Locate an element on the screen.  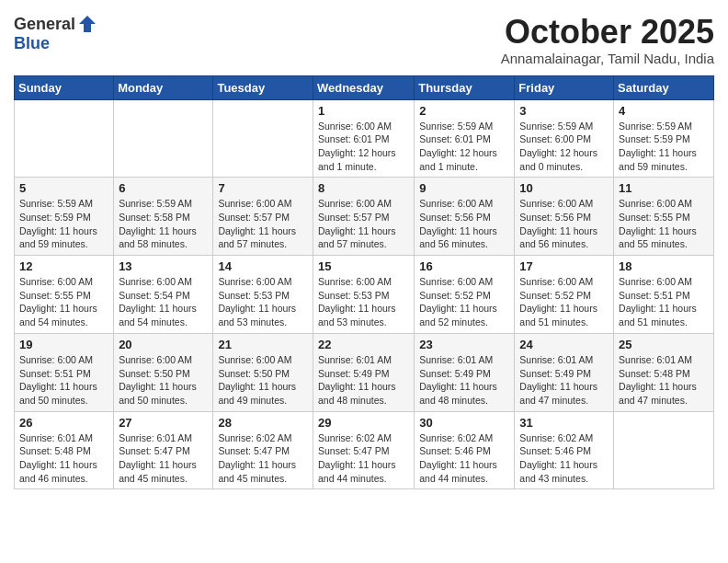
day-number: 14 is located at coordinates (263, 267).